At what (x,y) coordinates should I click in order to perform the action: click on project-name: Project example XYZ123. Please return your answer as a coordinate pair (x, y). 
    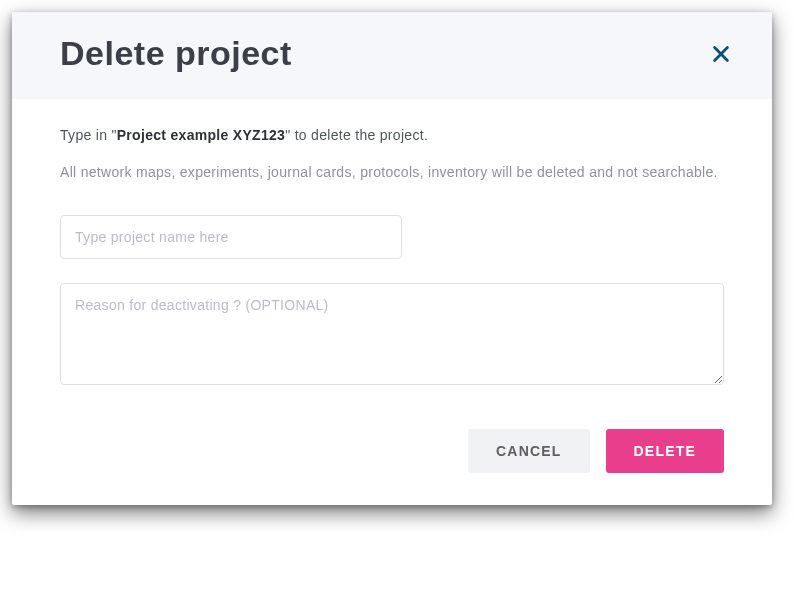
    Looking at the image, I should click on (201, 135).